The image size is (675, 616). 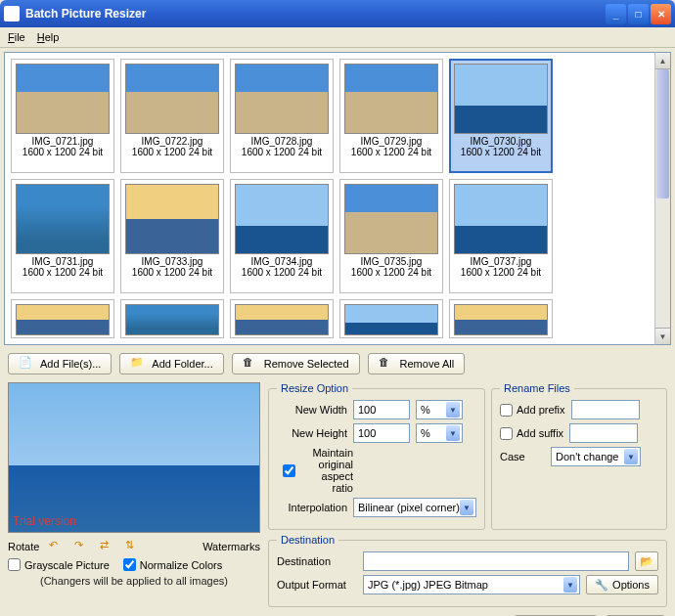 What do you see at coordinates (172, 565) in the screenshot?
I see `normalize-checkbox: Normalize Colors` at bounding box center [172, 565].